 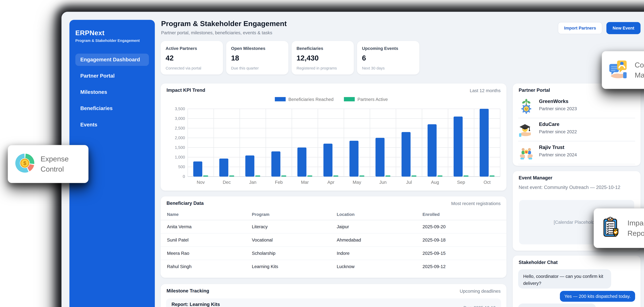 What do you see at coordinates (180, 119) in the screenshot?
I see `svg-text: 3,000` at bounding box center [180, 119].